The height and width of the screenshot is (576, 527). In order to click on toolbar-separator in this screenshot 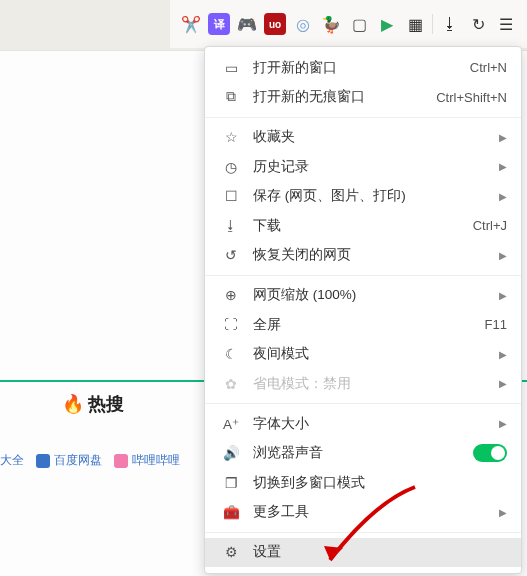, I will do `click(432, 24)`.